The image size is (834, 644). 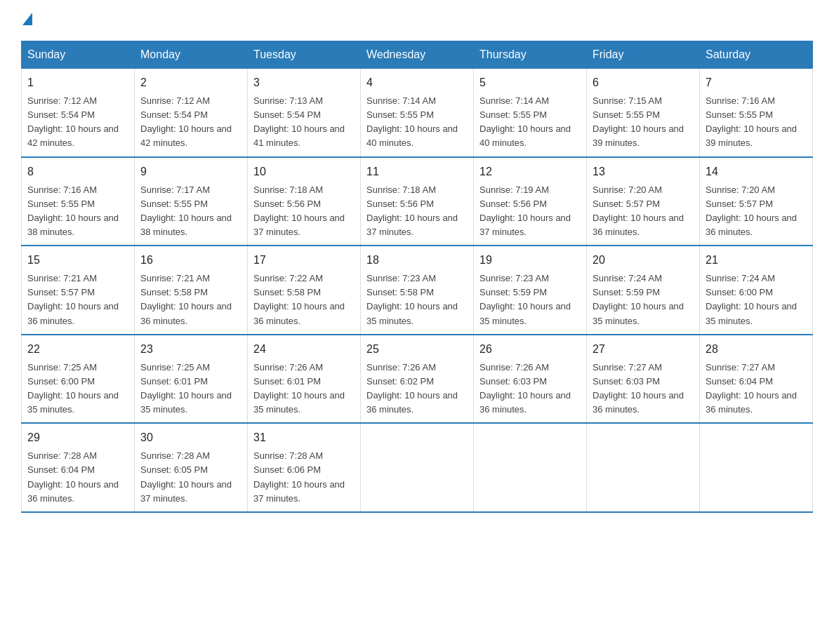 I want to click on calendar-week-row: 8 Sunrise: 7:16 AMSunset: 5:55 PMDayligh…, so click(x=417, y=202).